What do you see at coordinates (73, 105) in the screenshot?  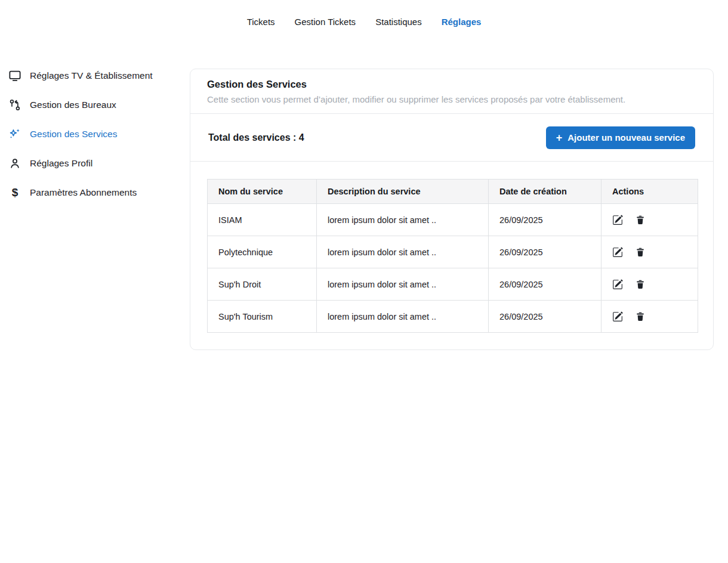 I see `sidebar-item-label: Gestion des Bureaux` at bounding box center [73, 105].